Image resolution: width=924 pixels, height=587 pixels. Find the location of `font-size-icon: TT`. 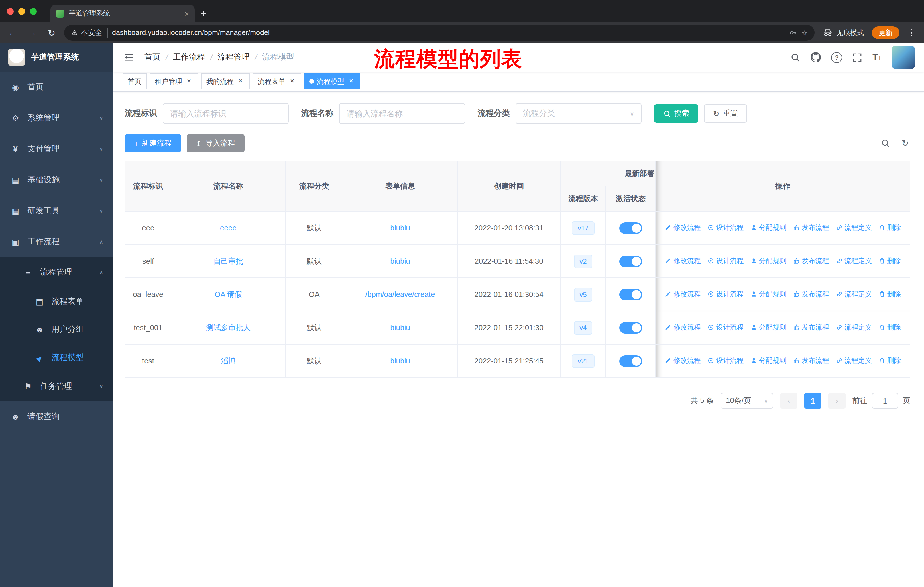

font-size-icon: TT is located at coordinates (877, 58).